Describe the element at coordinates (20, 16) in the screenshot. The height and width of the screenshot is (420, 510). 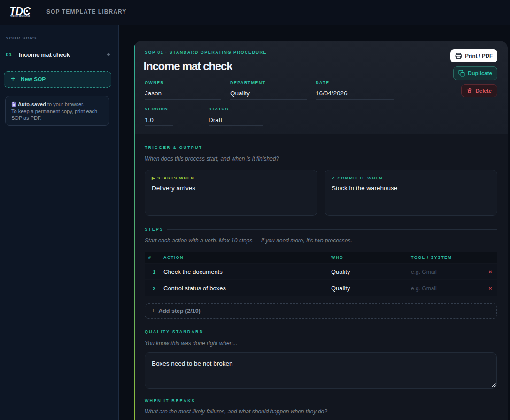
I see `svg-text: TECHNIK CONSULTING` at that location.